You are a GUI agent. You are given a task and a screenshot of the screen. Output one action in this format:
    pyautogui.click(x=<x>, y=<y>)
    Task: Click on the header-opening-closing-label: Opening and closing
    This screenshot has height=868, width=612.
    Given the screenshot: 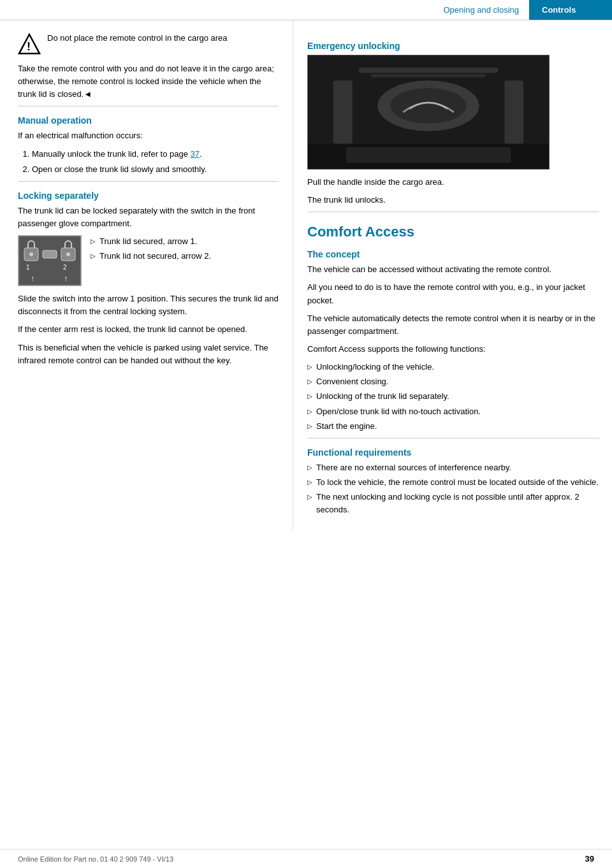 What is the action you would take?
    pyautogui.click(x=481, y=10)
    